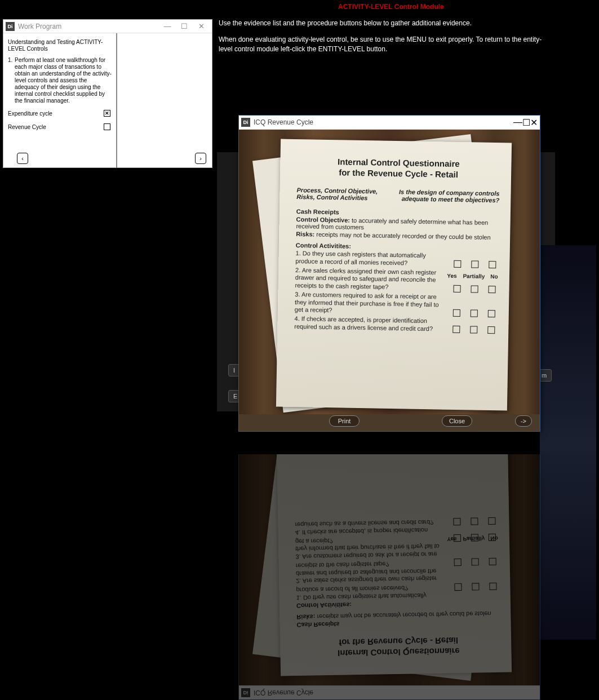 The width and height of the screenshot is (599, 700). Describe the element at coordinates (63, 81) in the screenshot. I see `step-text: Perform at least one walkthrough for eac…` at that location.